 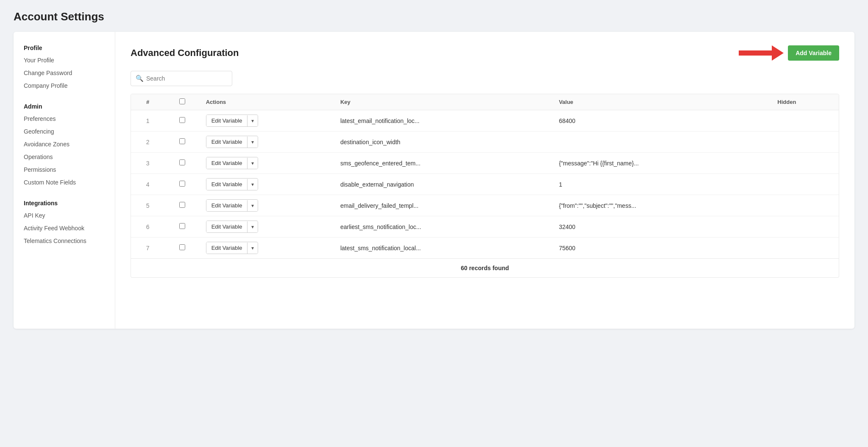 I want to click on header-actions: Add Variable, so click(x=789, y=53).